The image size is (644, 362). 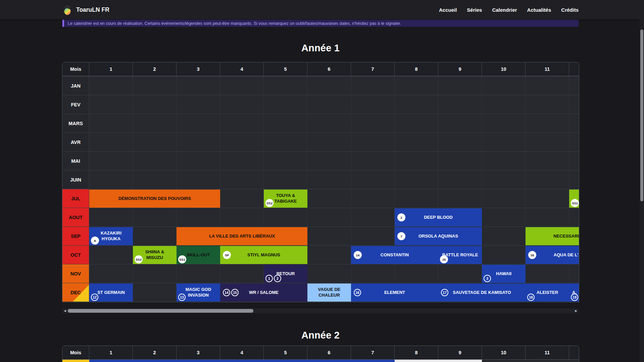 What do you see at coordinates (445, 293) in the screenshot?
I see `event-badges: 17` at bounding box center [445, 293].